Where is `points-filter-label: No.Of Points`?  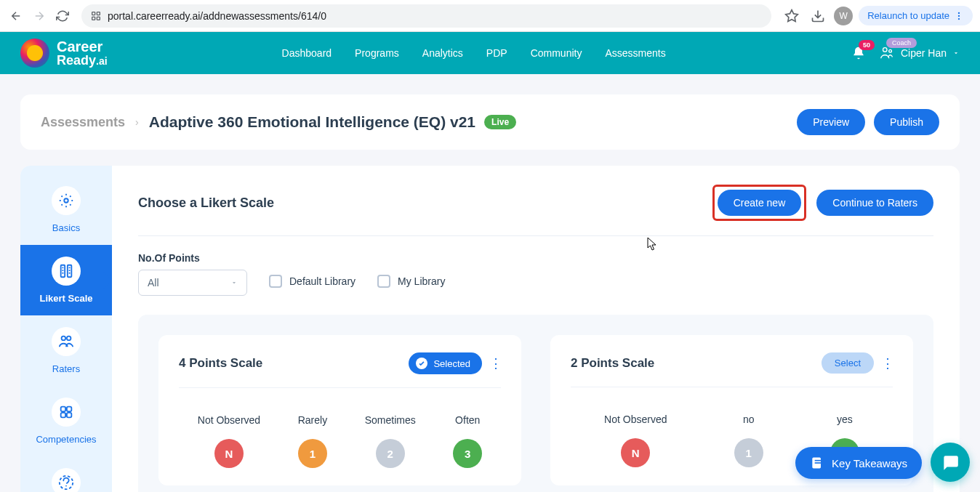
points-filter-label: No.Of Points is located at coordinates (193, 258).